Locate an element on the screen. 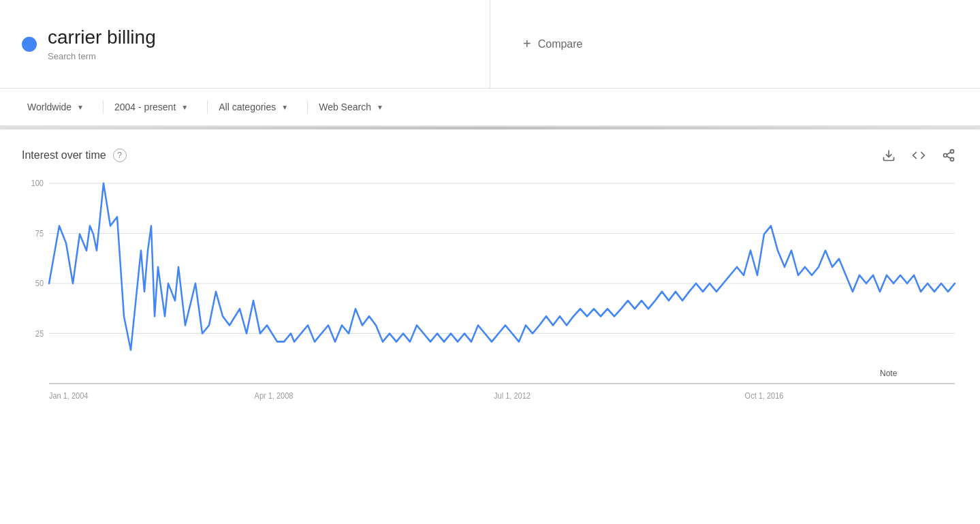 Image resolution: width=980 pixels, height=524 pixels. category-dropdown: All categories ▼ is located at coordinates (257, 107).